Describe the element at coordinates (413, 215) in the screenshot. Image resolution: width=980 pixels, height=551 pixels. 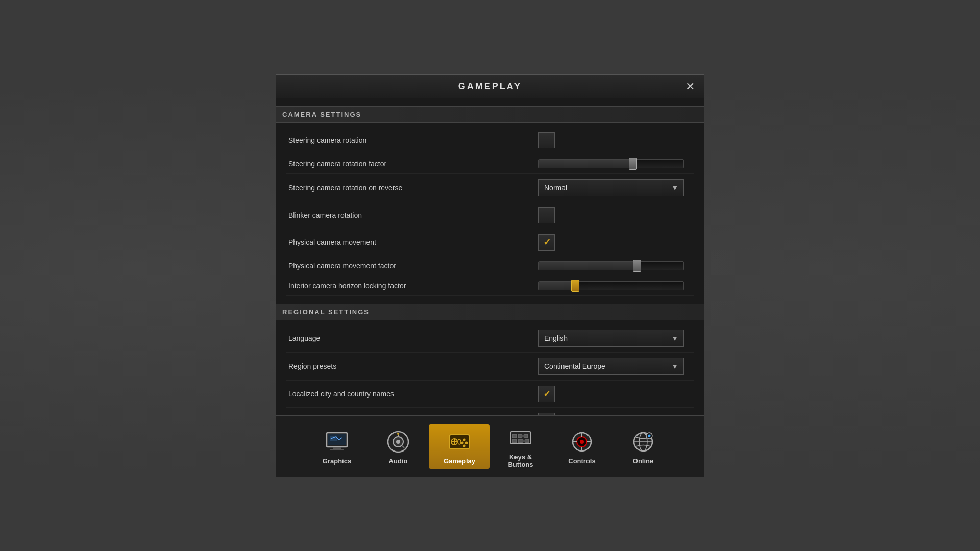
I see `setting-label: Blinker camera rotation` at that location.